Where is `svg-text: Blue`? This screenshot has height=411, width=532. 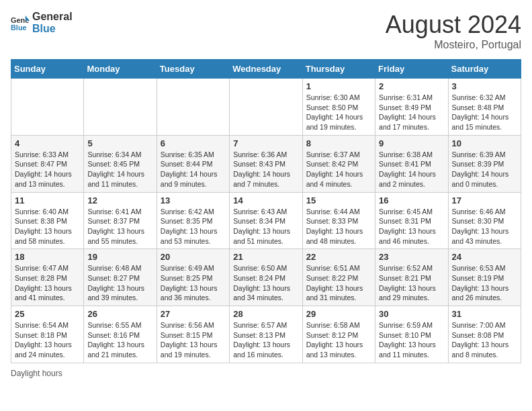
svg-text: Blue is located at coordinates (19, 27).